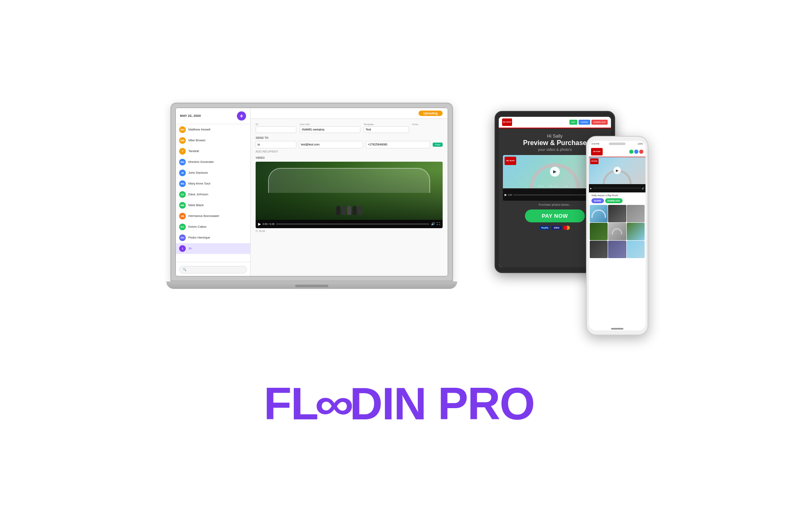 This screenshot has width=798, height=532. Describe the element at coordinates (636, 152) in the screenshot. I see `phone-share-icon` at that location.